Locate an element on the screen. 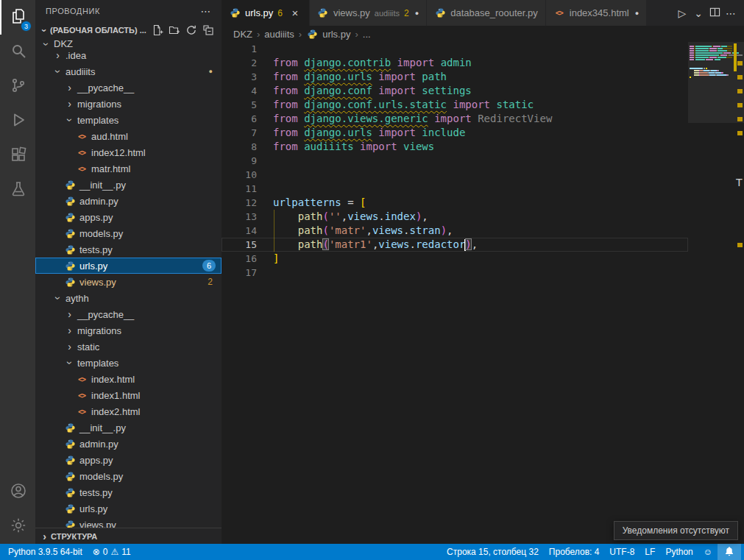  python-interpreter: Python 3.9.5 64-bit is located at coordinates (46, 552).